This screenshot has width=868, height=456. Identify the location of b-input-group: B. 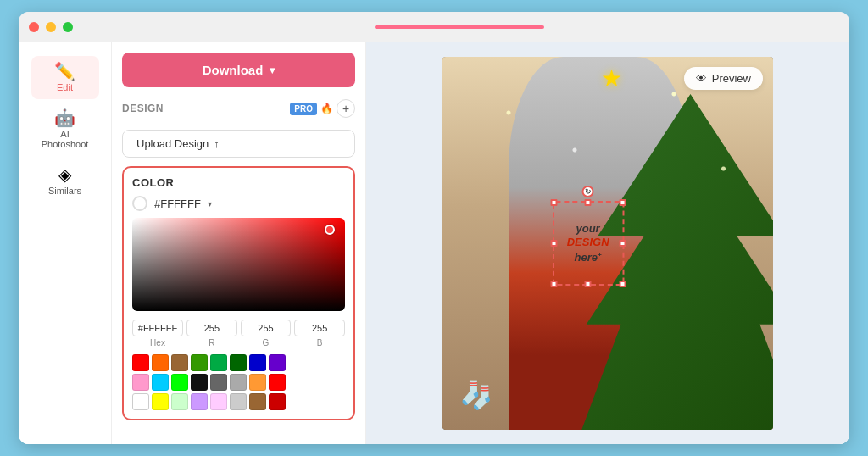
(320, 334).